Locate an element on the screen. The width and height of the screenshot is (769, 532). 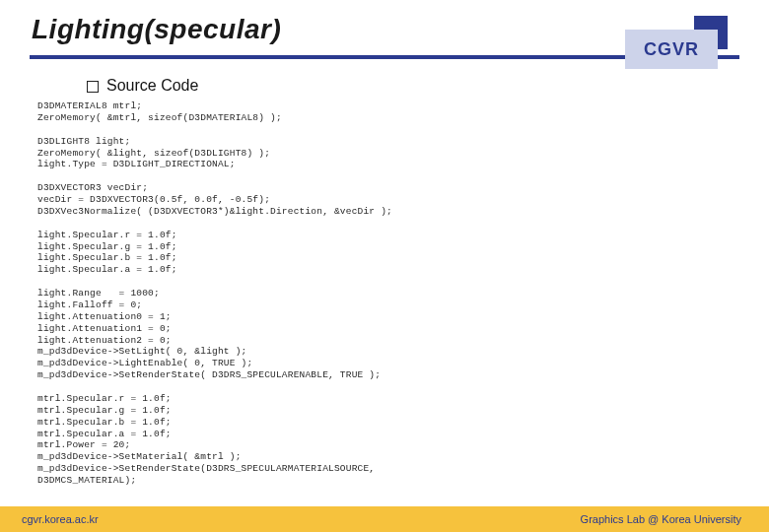
badge-text: CGVR is located at coordinates (671, 49).